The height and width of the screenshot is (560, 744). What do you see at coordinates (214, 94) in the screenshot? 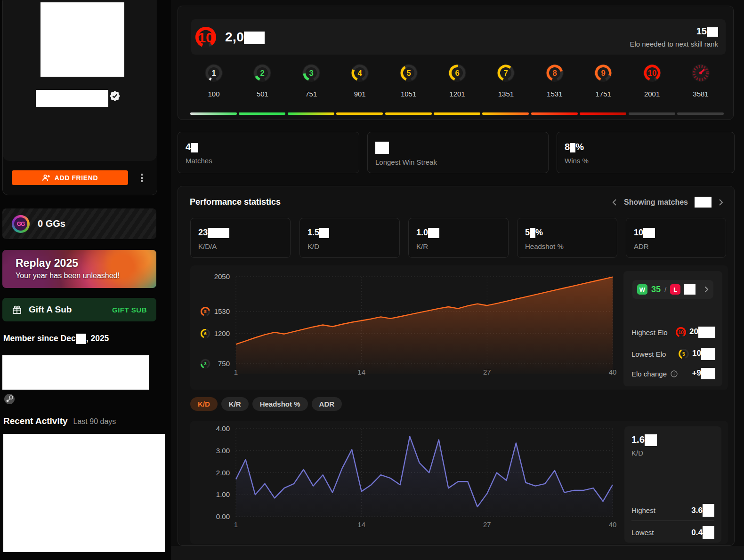
I see `skill-level-threshold: 100` at bounding box center [214, 94].